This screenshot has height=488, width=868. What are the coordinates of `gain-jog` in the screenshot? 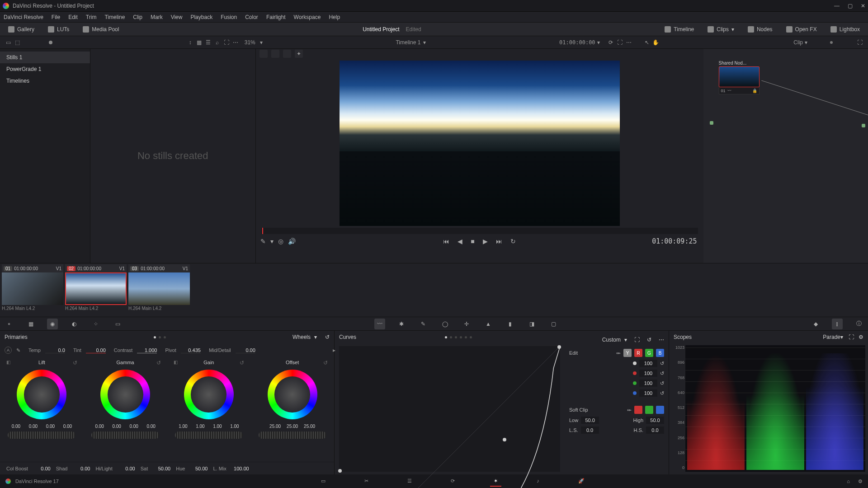 It's located at (209, 435).